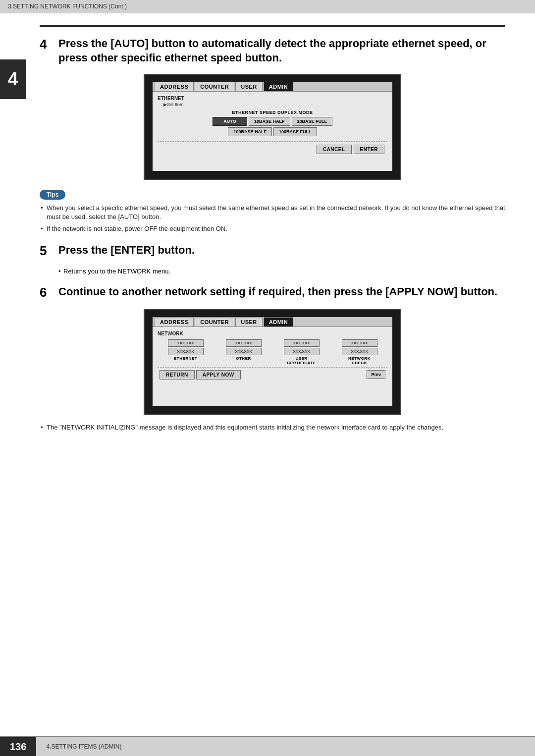  What do you see at coordinates (272, 112) in the screenshot?
I see `speed-duplex-label: ETHERNET SPEED DUPLEX MODE` at bounding box center [272, 112].